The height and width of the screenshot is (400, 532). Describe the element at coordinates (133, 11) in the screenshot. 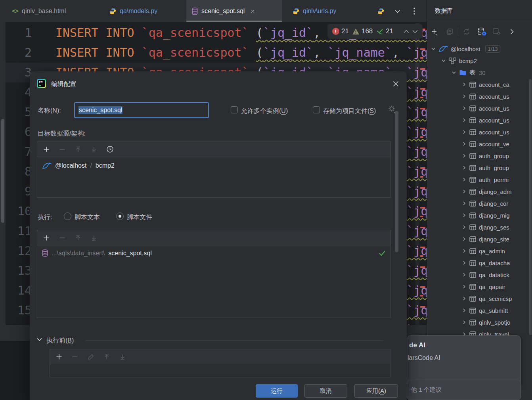

I see `tab-qa-models-py: qa\models.py` at that location.